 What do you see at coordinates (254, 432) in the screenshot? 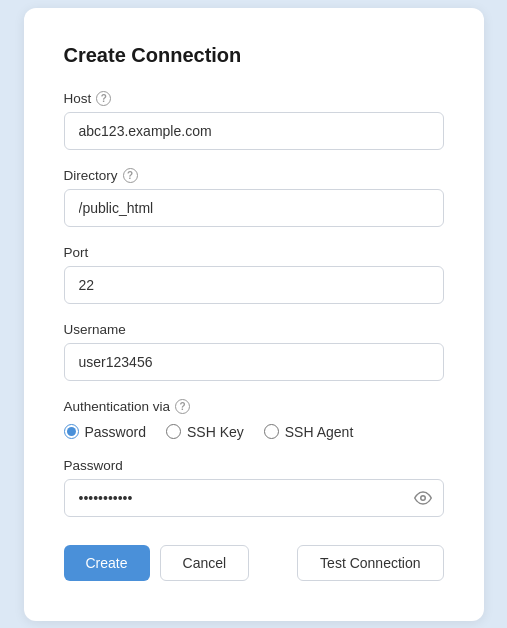
I see `radio-group: Password SSH Key SSH Agent` at bounding box center [254, 432].